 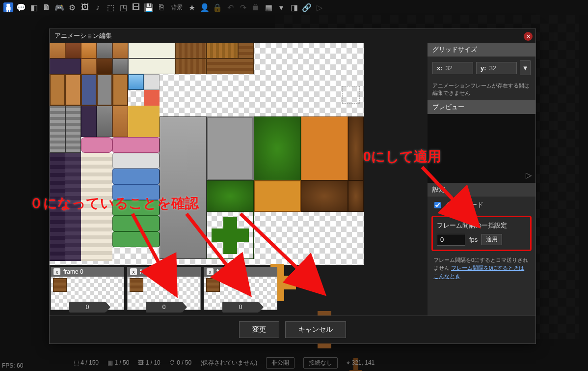 What do you see at coordinates (192, 7) in the screenshot?
I see `star-icon: ★` at bounding box center [192, 7].